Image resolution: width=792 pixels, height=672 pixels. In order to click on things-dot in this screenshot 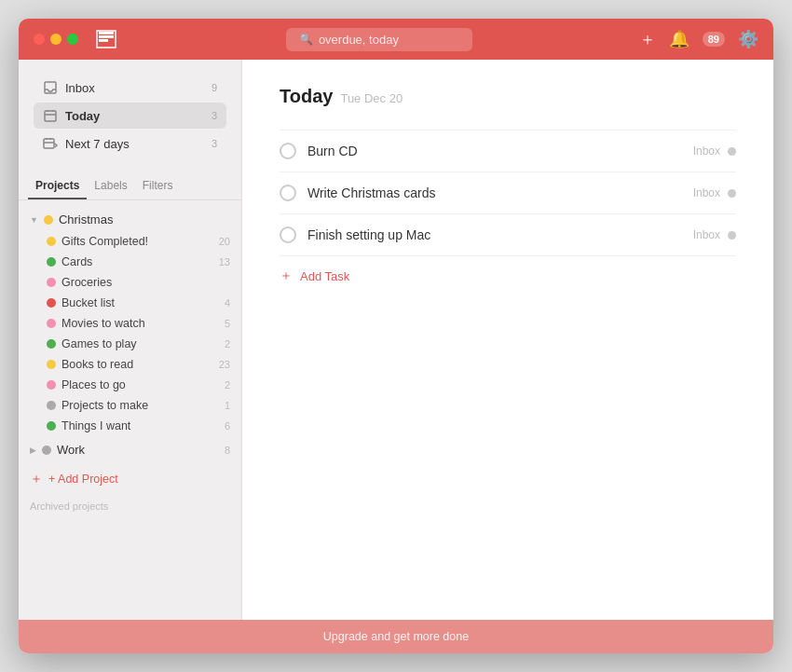, I will do `click(51, 426)`.